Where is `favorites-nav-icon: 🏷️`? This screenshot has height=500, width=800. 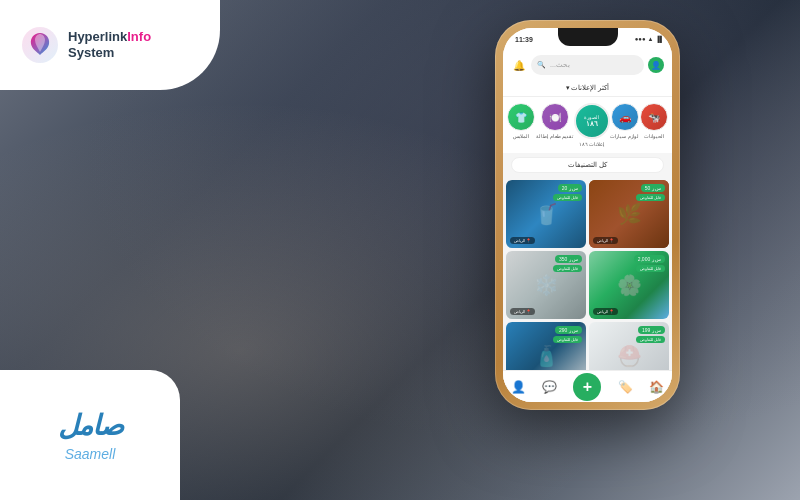 favorites-nav-icon: 🏷️ is located at coordinates (626, 387).